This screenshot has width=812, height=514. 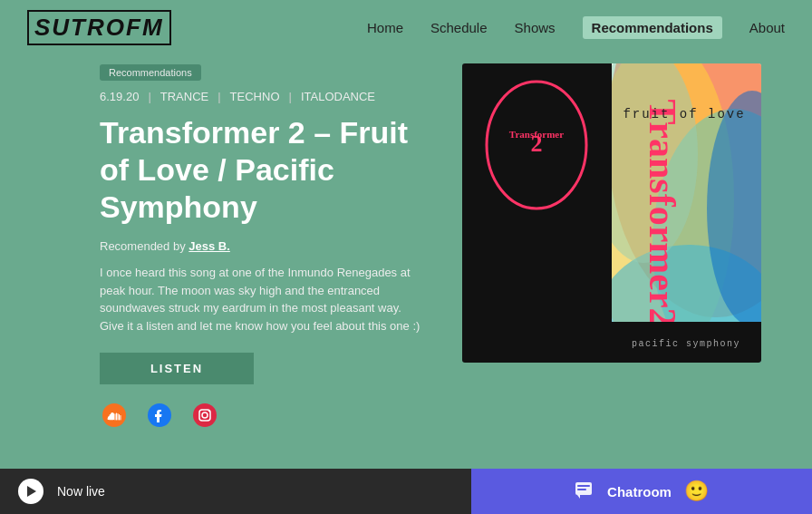 I want to click on emoji-icon: 🙂, so click(x=696, y=491).